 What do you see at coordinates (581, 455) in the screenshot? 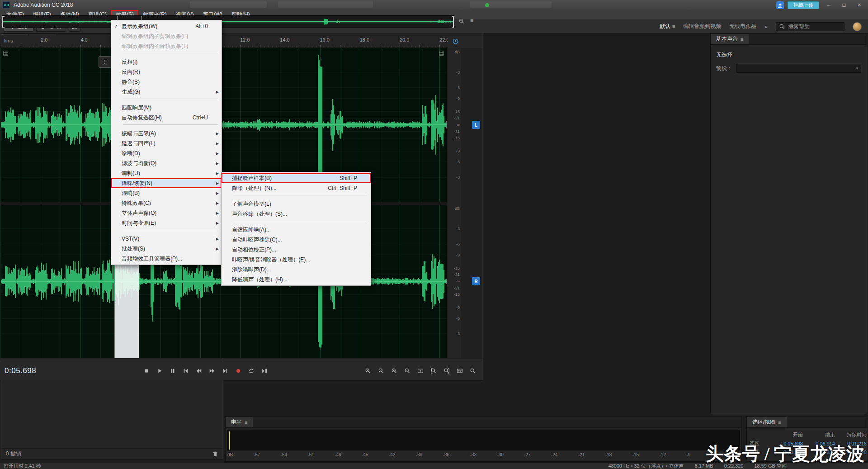
I see `level-scale-label: -21` at bounding box center [581, 455].